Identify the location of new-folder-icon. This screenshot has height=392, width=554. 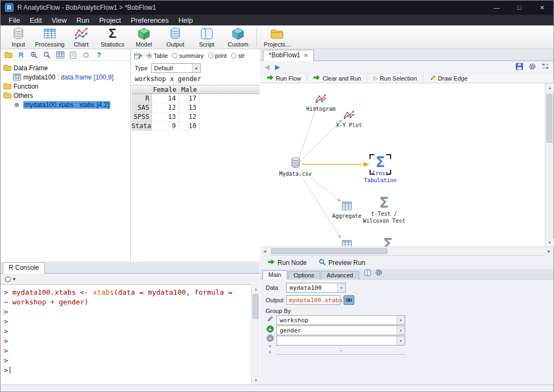
(8, 55).